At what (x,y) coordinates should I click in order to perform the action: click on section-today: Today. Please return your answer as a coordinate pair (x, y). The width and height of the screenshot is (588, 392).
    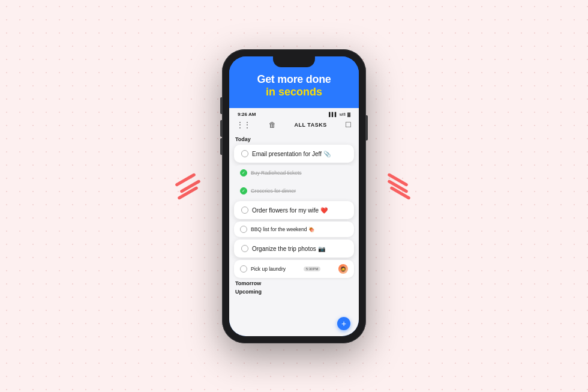
    Looking at the image, I should click on (294, 139).